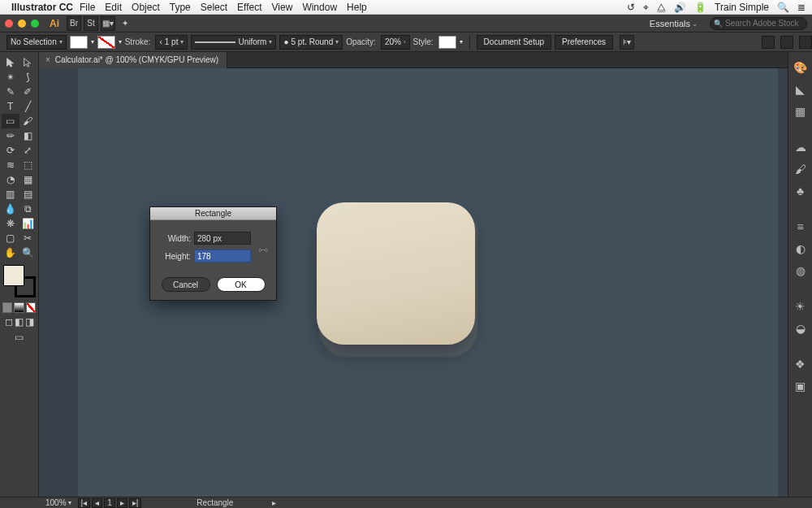 The width and height of the screenshot is (812, 508). Describe the element at coordinates (234, 42) in the screenshot. I see `stroke-profile-dropdown: Uniform▾` at that location.